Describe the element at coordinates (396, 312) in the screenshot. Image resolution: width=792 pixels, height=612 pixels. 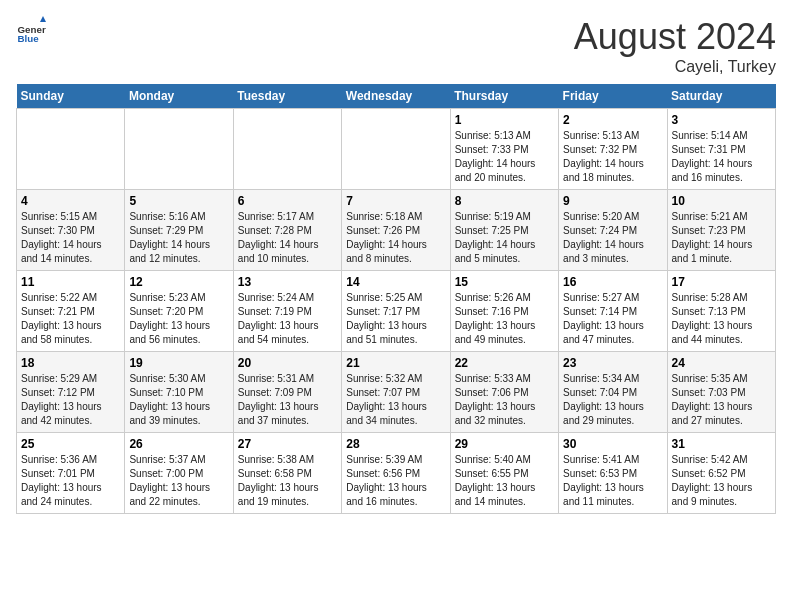
I see `calendar-week-3: 11Sunrise: 5:22 AM Sunset: 7:21 PM Dayli…` at that location.